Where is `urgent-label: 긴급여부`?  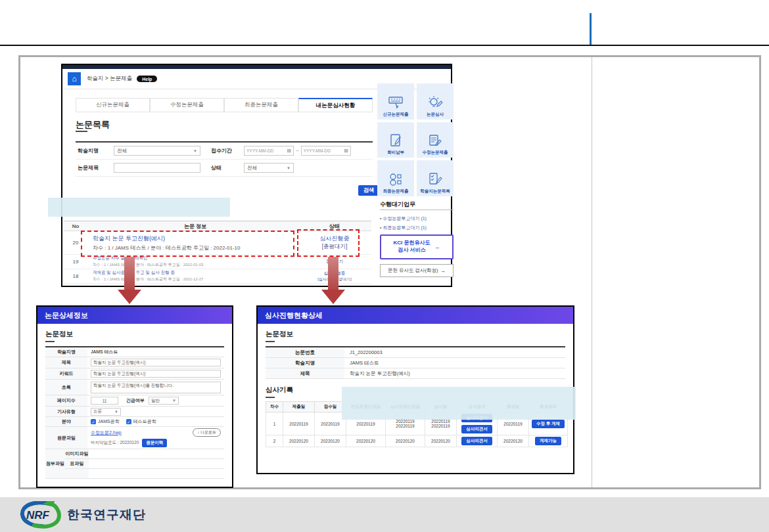 urgent-label: 긴급여부 is located at coordinates (135, 401).